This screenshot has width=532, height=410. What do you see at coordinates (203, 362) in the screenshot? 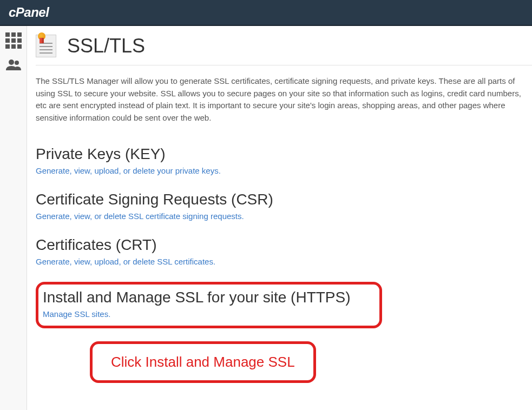
I see `annotation-text: Click Install and Manage SSL` at bounding box center [203, 362].